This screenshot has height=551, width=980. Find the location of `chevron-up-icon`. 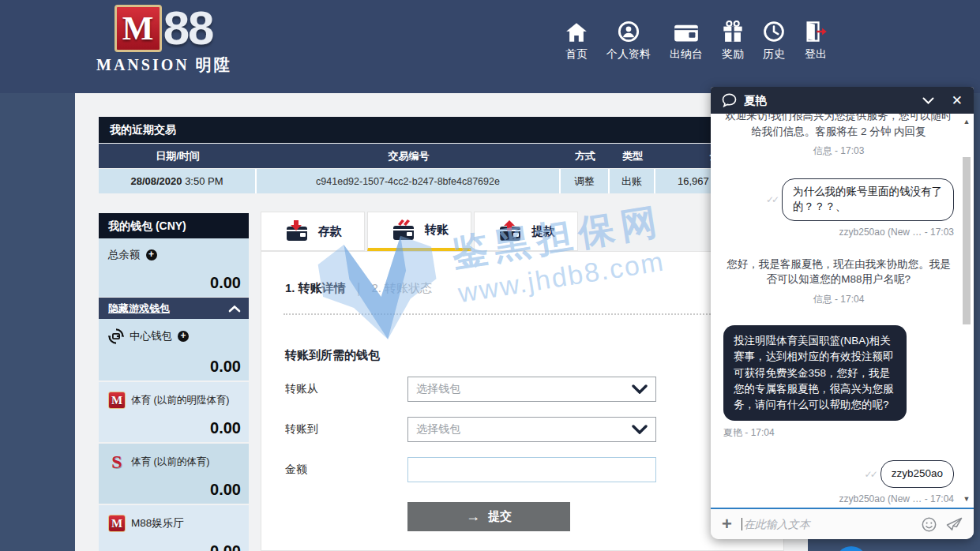

chevron-up-icon is located at coordinates (235, 309).